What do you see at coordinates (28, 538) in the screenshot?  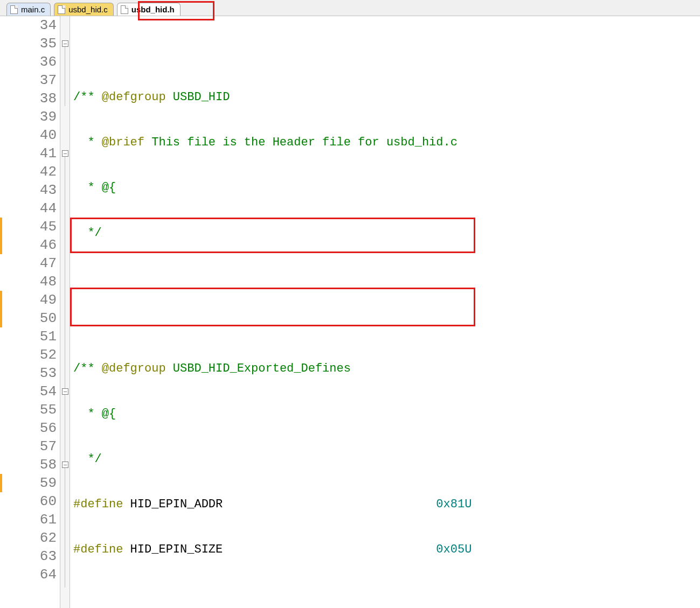 I see `line-number: 62` at bounding box center [28, 538].